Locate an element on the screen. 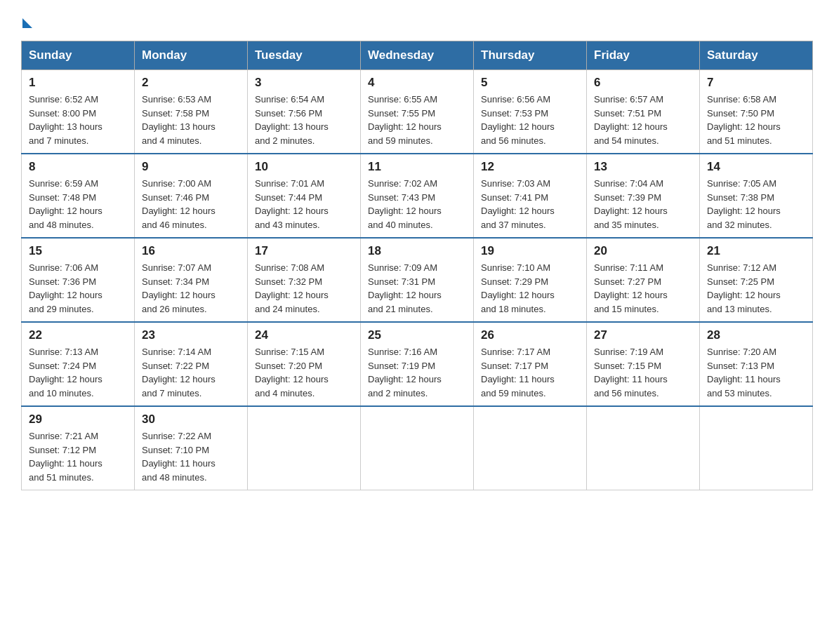  day-info: Sunrise: 7:20 AMSunset: 7:13 PMDaylight:… is located at coordinates (744, 373).